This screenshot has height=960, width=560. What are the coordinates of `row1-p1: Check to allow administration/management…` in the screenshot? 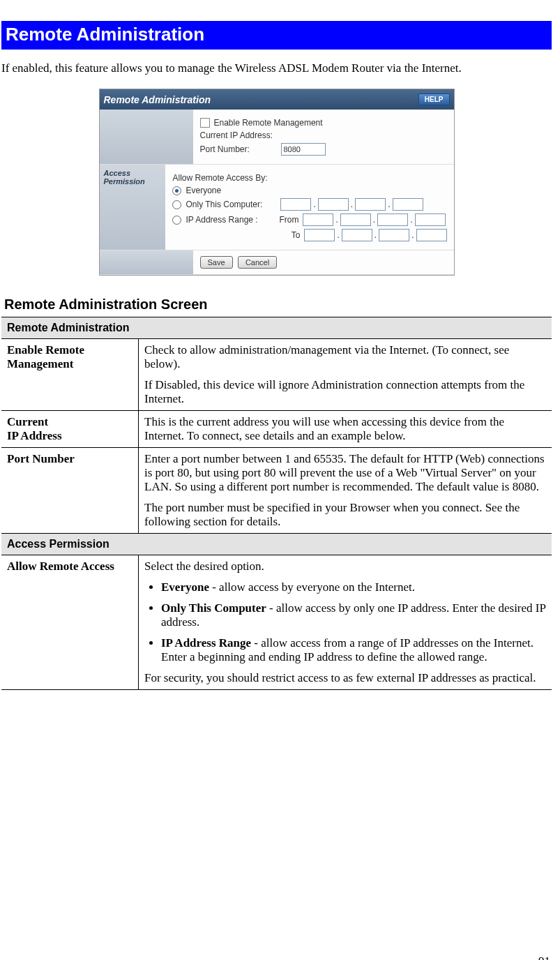 It's located at (345, 357).